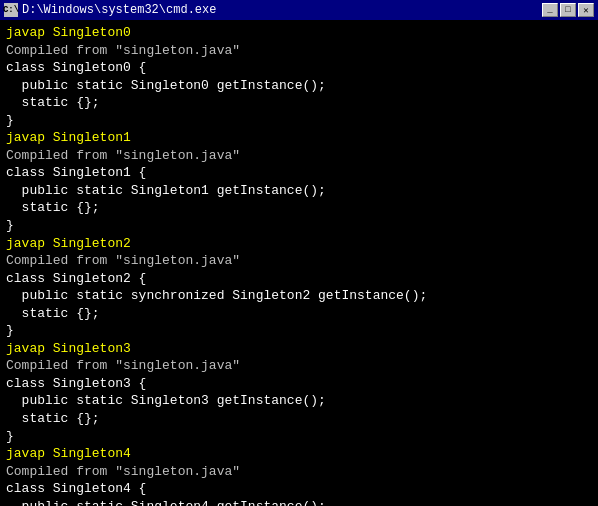 Image resolution: width=598 pixels, height=506 pixels. I want to click on method-line-4-0: public static Singleton4 getInstance();, so click(299, 502).